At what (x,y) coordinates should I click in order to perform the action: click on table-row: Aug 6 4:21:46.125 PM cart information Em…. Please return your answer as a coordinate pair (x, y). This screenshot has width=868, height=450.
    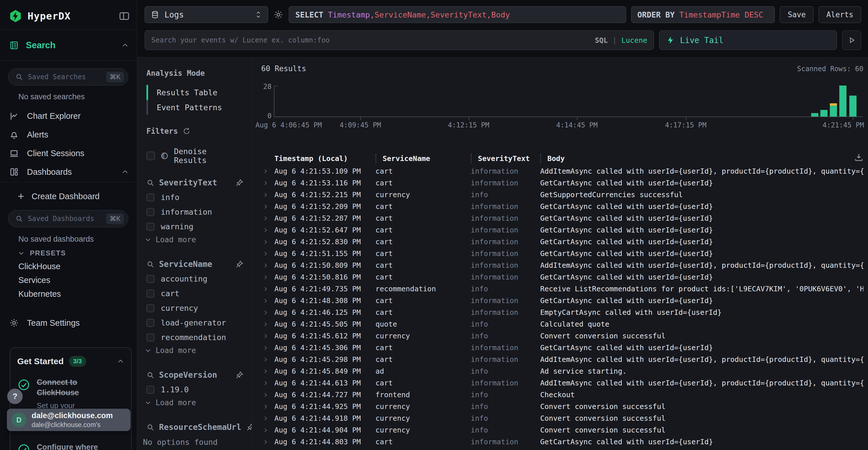
    Looking at the image, I should click on (562, 313).